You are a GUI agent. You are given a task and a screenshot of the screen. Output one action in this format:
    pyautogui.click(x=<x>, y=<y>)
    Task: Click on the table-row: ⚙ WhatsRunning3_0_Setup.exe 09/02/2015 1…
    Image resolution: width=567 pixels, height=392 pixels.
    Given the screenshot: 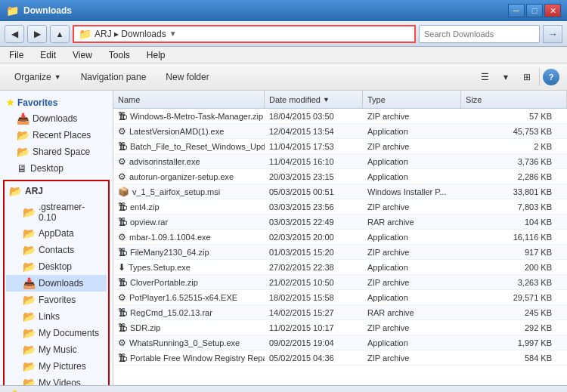 What is the action you would take?
    pyautogui.click(x=340, y=343)
    